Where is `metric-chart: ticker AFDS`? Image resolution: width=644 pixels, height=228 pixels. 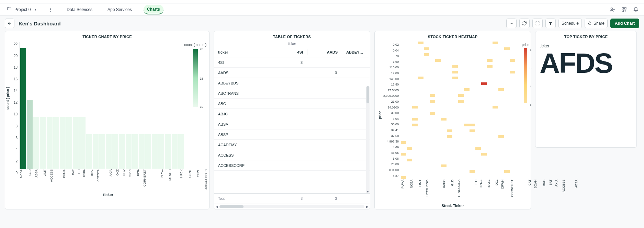
metric-chart: ticker AFDS is located at coordinates (586, 94).